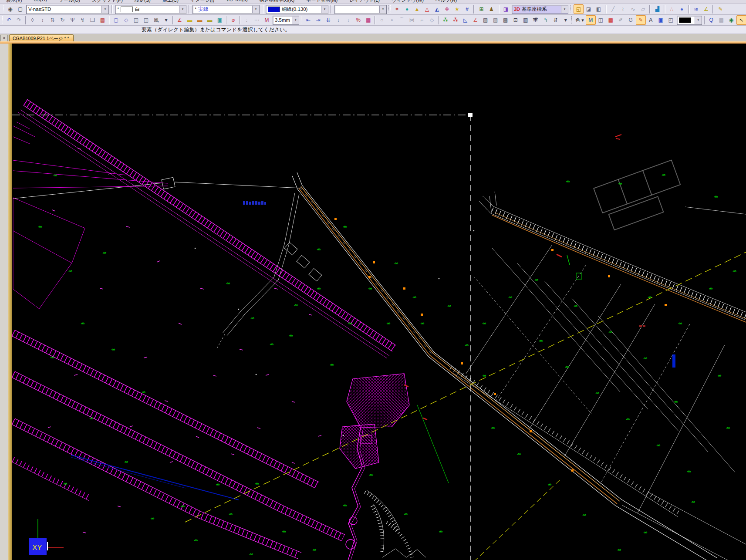 The height and width of the screenshot is (560, 746). I want to click on section-123-icon: #, so click(467, 9).